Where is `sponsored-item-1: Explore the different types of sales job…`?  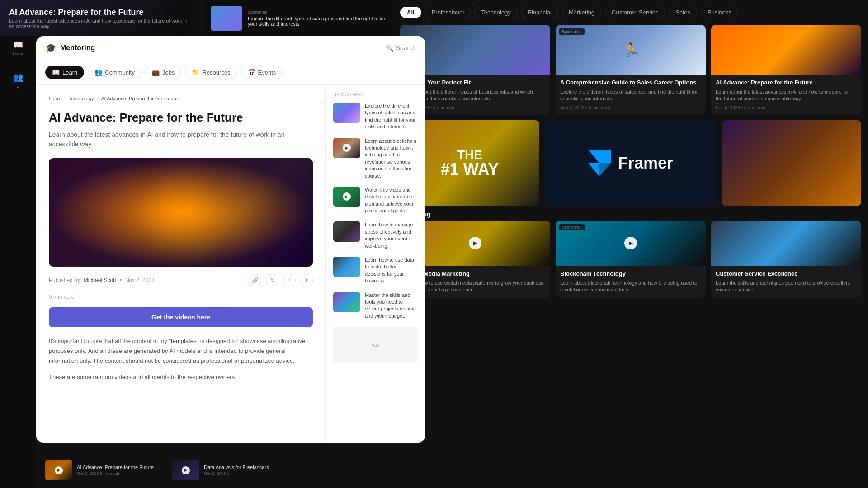 sponsored-item-1: Explore the different types of sales job… is located at coordinates (375, 117).